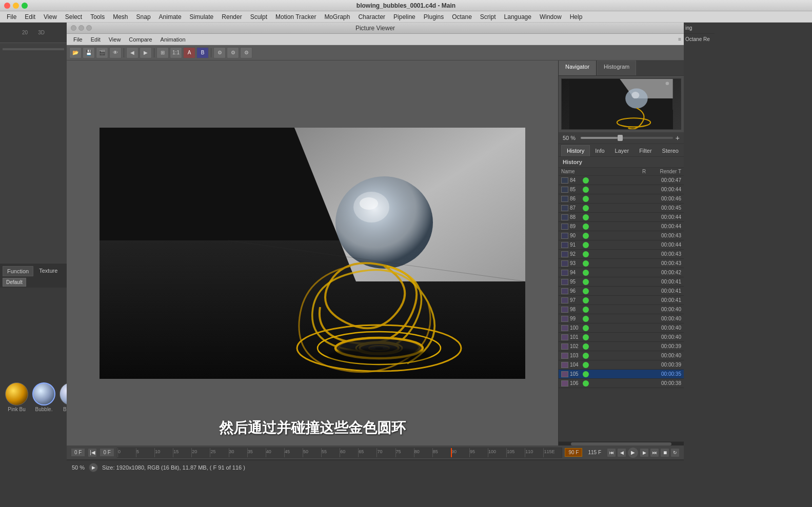 The height and width of the screenshot is (507, 812). Describe the element at coordinates (404, 17) in the screenshot. I see `menu-pipeline: Pipeline` at that location.